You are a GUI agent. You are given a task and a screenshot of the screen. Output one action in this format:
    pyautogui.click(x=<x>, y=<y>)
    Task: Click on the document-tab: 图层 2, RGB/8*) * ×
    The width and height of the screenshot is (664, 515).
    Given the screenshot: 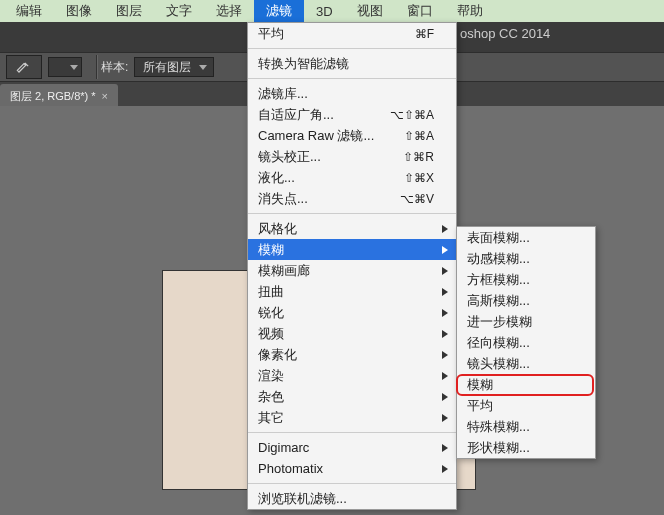 What is the action you would take?
    pyautogui.click(x=59, y=95)
    